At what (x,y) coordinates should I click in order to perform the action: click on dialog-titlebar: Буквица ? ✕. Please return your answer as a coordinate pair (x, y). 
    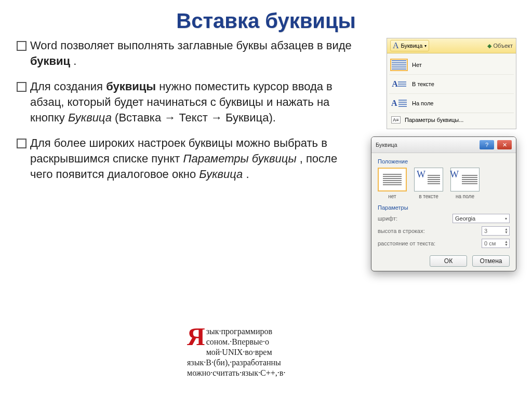
    Looking at the image, I should click on (444, 145).